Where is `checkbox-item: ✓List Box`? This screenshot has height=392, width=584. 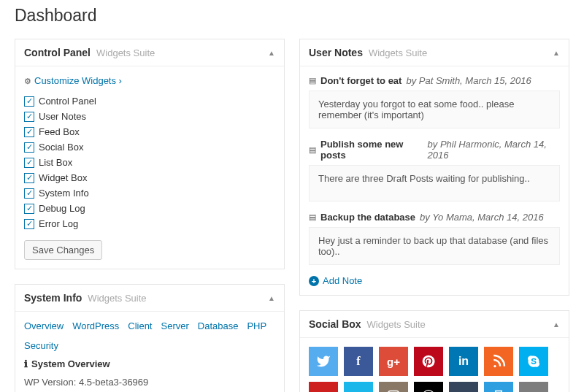
checkbox-item: ✓List Box is located at coordinates (150, 162).